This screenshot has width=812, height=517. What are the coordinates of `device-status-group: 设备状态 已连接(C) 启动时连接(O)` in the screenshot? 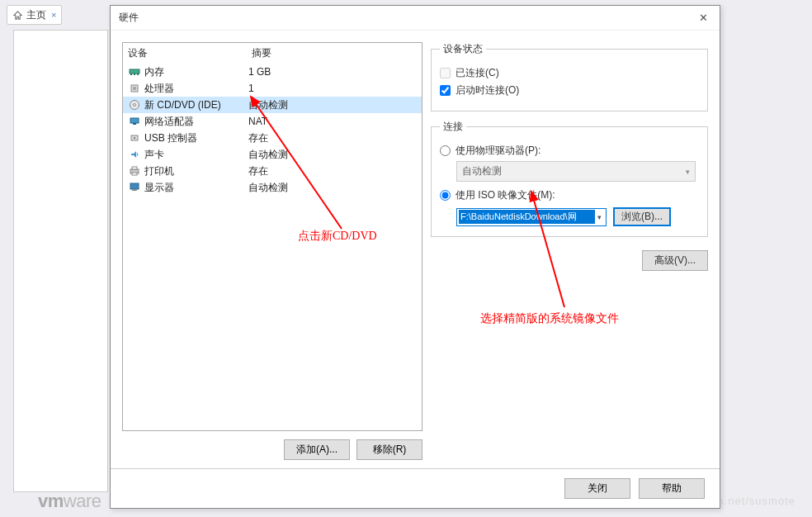 It's located at (569, 77).